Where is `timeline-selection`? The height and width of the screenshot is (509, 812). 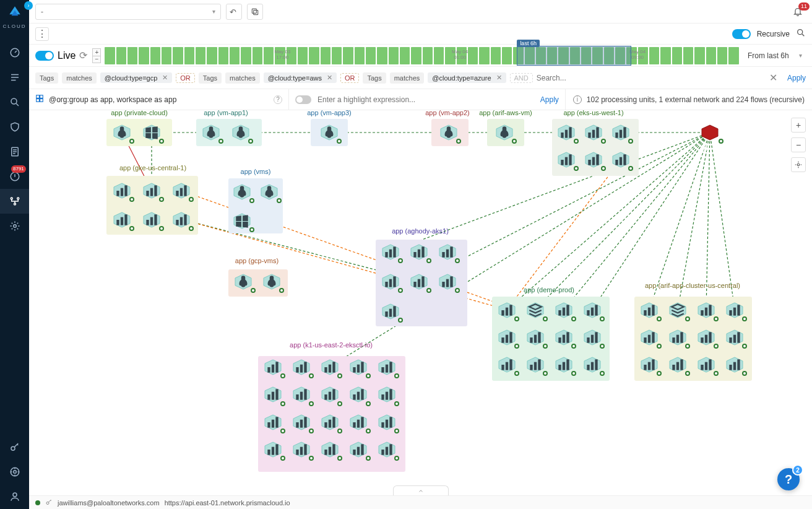
timeline-selection is located at coordinates (574, 56).